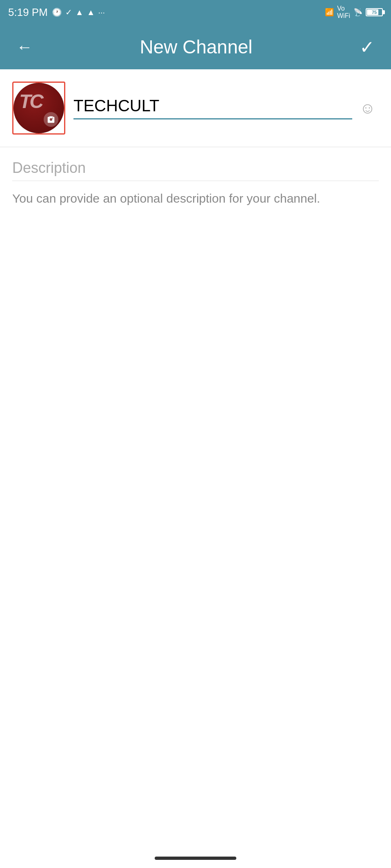 This screenshot has width=391, height=868. Describe the element at coordinates (196, 47) in the screenshot. I see `page-title: New Channel` at that location.